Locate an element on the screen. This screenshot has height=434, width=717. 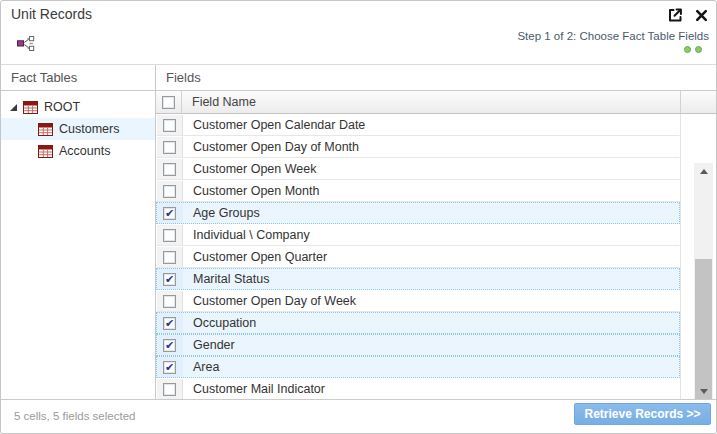
field-row: Customer Open Week is located at coordinates (418, 169).